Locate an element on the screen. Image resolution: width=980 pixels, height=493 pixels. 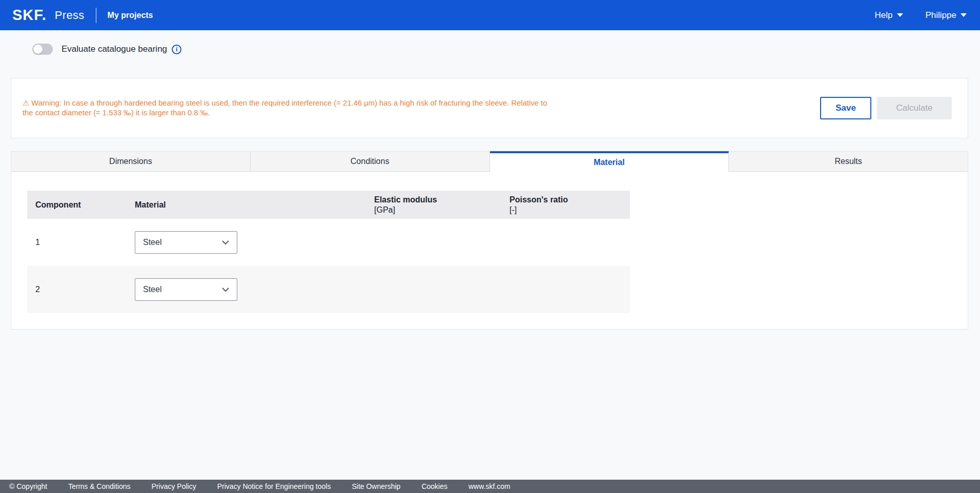
app-header: SKF. Press My projects Help Philippe is located at coordinates (490, 15).